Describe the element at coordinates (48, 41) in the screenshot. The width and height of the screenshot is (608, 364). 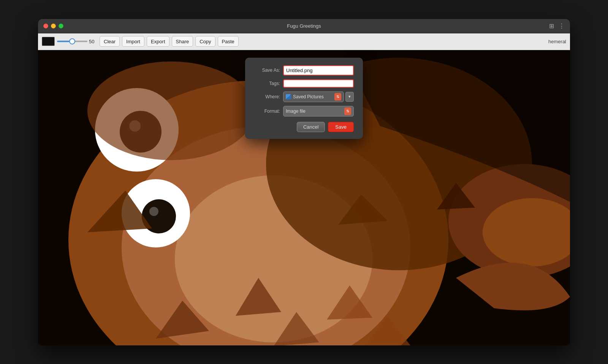
I see `brush-color-preview` at that location.